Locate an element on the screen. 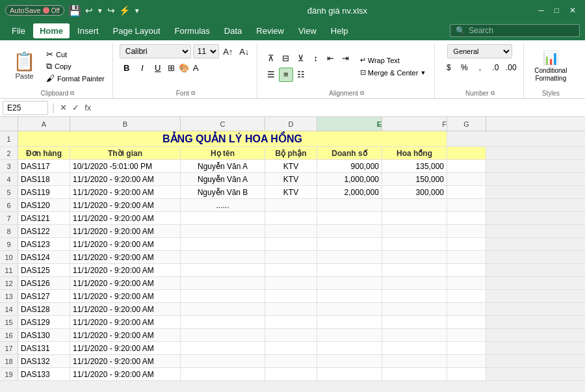  minimize-icon: ─ is located at coordinates (541, 10).